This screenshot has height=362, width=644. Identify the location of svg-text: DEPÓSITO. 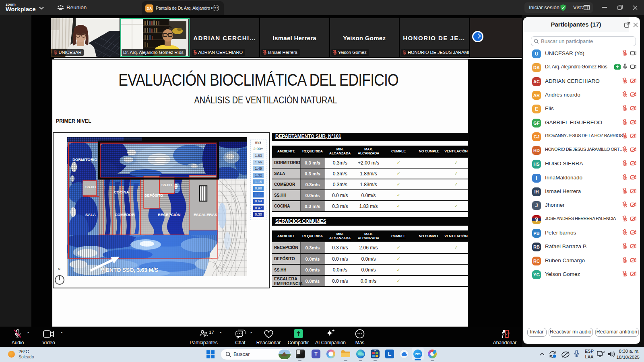
(154, 195).